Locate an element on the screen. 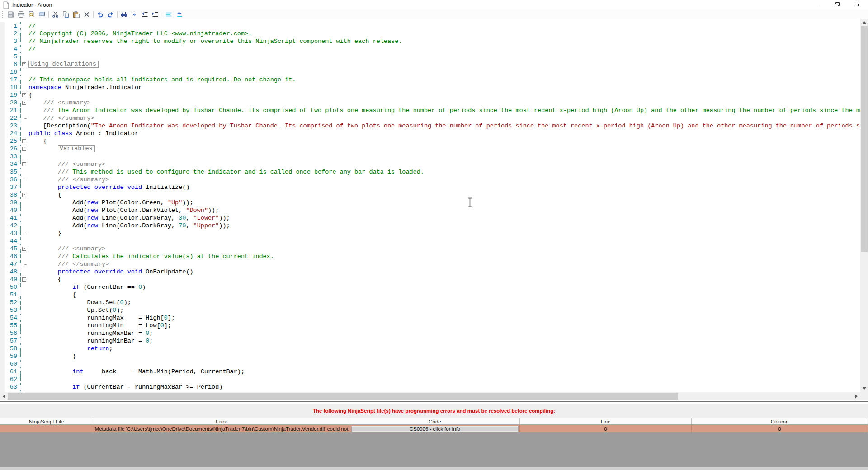 Image resolution: width=868 pixels, height=470 pixels. print-preview-button is located at coordinates (32, 14).